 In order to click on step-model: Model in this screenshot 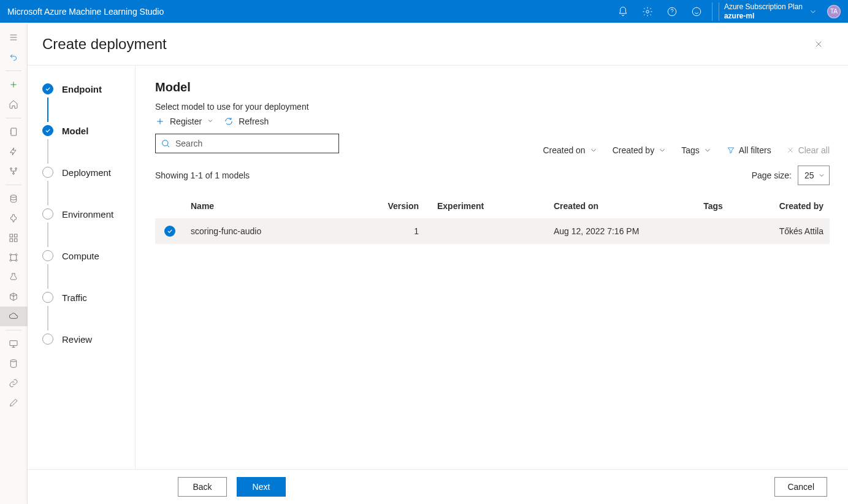, I will do `click(88, 131)`.